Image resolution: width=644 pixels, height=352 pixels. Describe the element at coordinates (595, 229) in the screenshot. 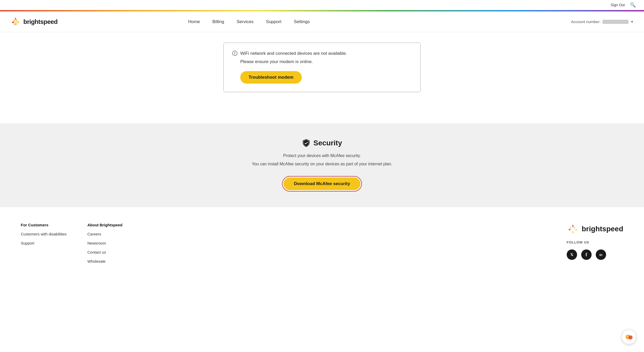

I see `footer-logo: brightspeed` at that location.